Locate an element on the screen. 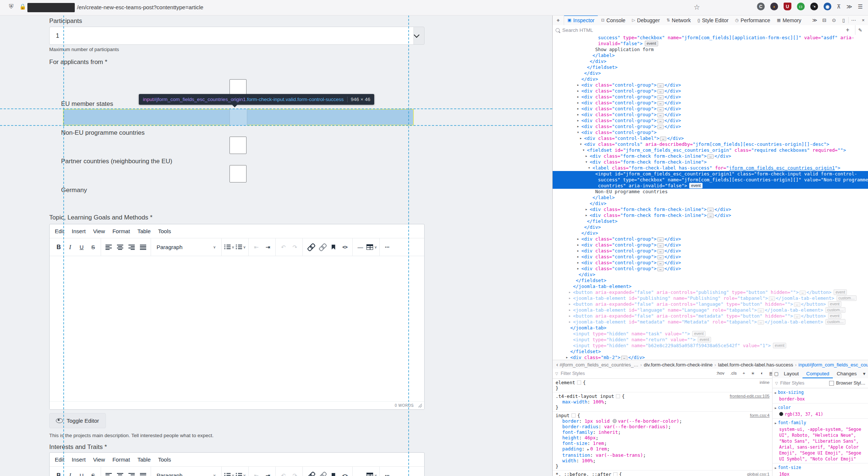 Image resolution: width=868 pixels, height=476 pixels. tree-line: ▼<label class="form-check-label has-succ… is located at coordinates (710, 168).